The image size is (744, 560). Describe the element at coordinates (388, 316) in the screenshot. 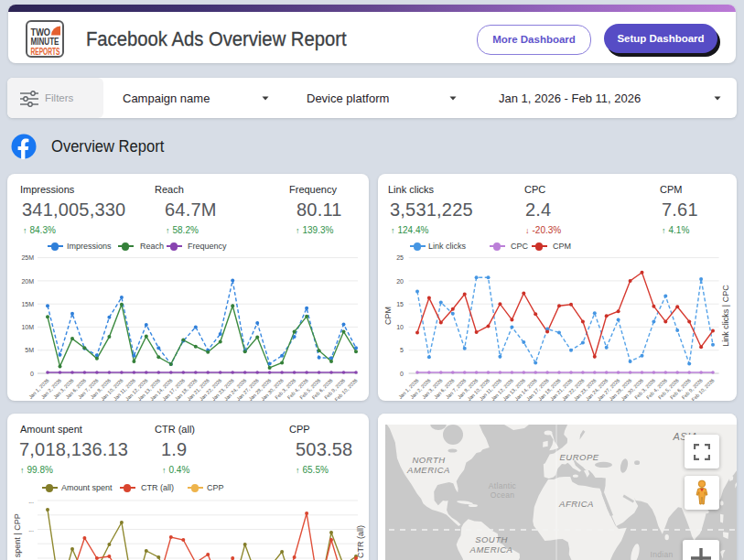

I see `svg-text: CPM` at that location.